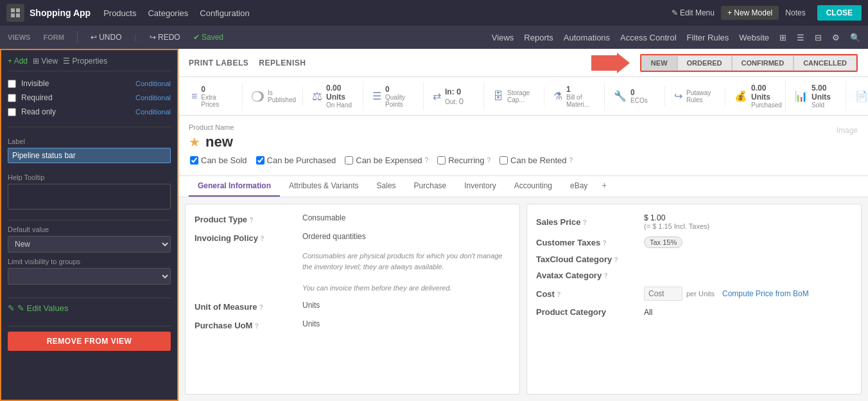 This screenshot has height=401, width=868. What do you see at coordinates (836, 37) in the screenshot?
I see `settings-icon: ⚙` at bounding box center [836, 37].